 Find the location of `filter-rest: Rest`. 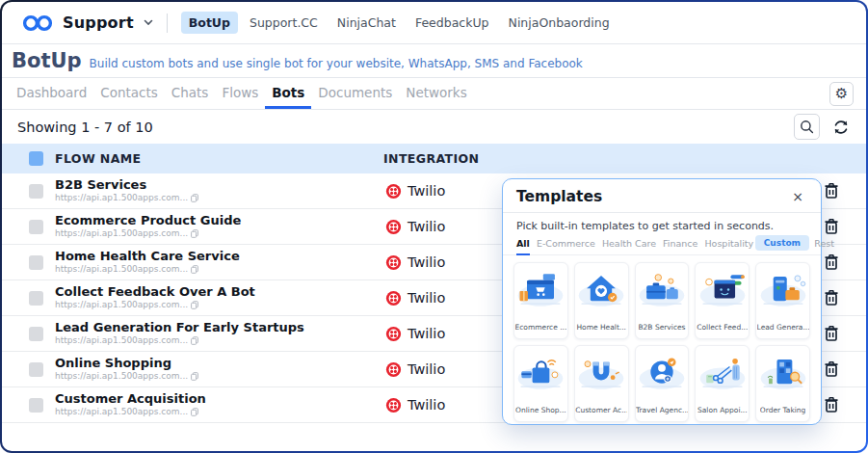

filter-rest: Rest is located at coordinates (825, 247).